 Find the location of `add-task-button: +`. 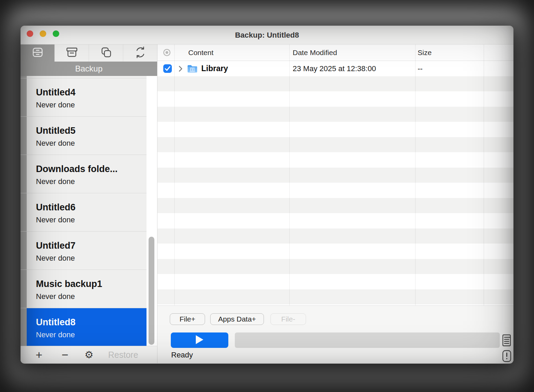

add-task-button: + is located at coordinates (39, 355).